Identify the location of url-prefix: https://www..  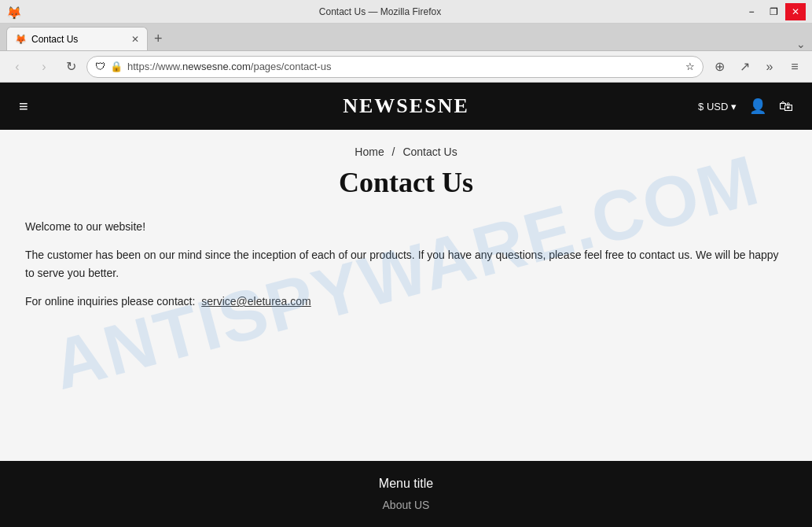
(155, 66).